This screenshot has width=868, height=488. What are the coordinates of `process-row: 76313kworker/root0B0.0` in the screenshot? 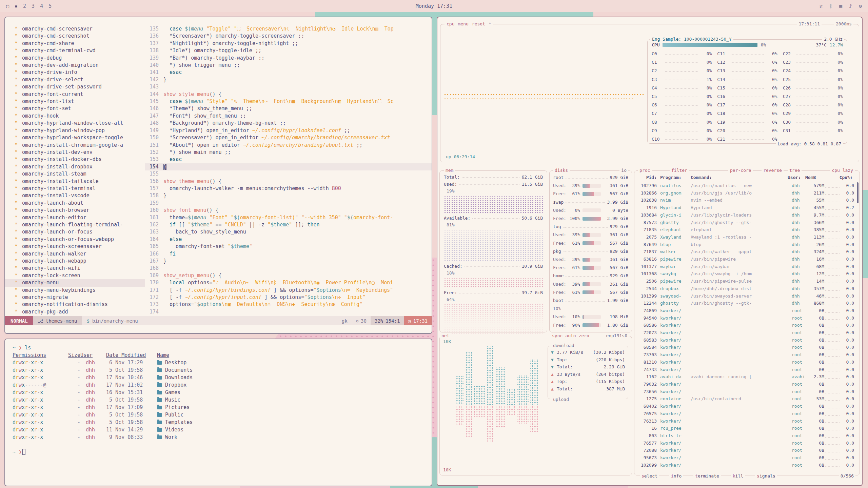 It's located at (746, 421).